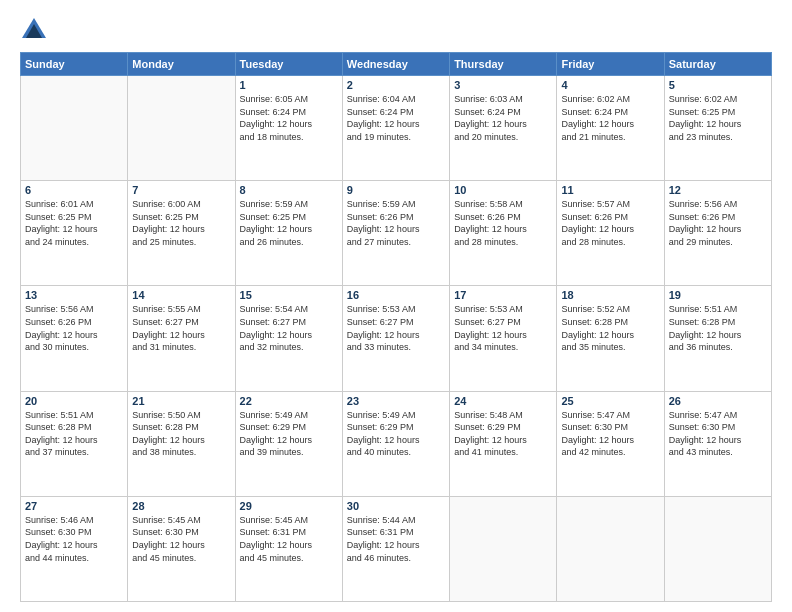  I want to click on day-number: 9, so click(396, 190).